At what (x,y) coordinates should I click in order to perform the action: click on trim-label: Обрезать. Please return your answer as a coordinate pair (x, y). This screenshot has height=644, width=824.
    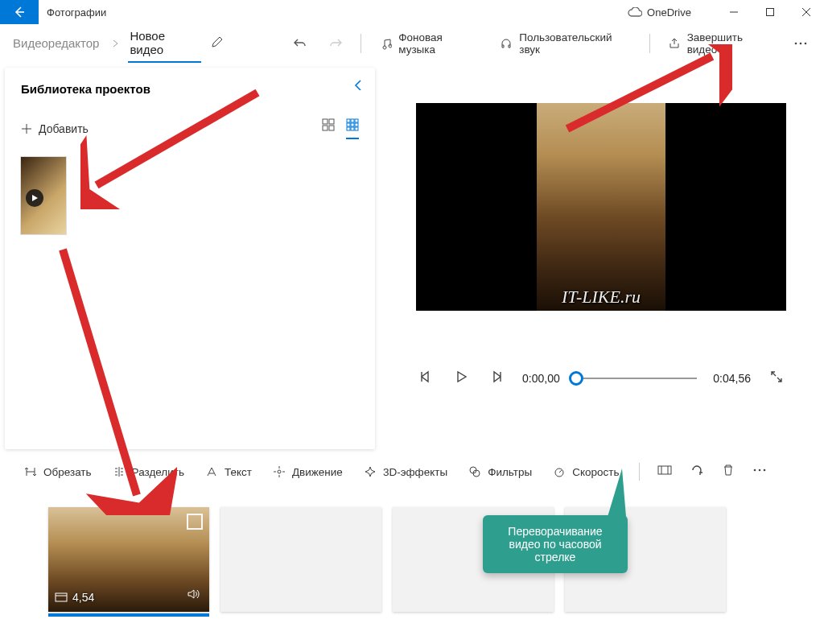
    Looking at the image, I should click on (68, 472).